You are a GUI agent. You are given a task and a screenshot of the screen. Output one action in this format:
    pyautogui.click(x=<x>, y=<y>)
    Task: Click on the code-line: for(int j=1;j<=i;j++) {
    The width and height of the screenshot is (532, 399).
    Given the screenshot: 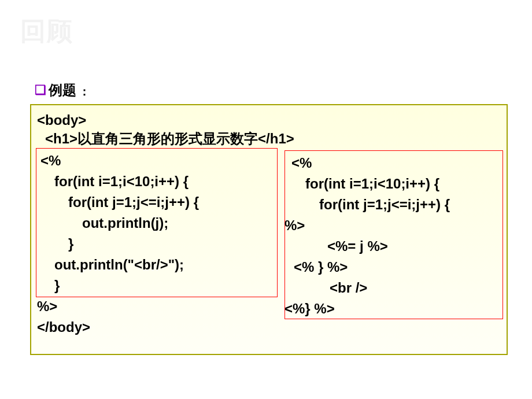 What is the action you would take?
    pyautogui.click(x=385, y=205)
    